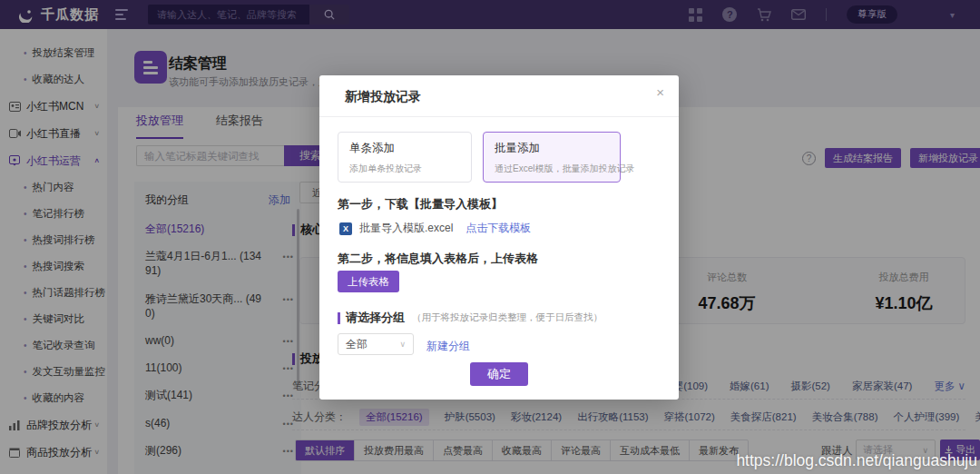  What do you see at coordinates (383, 97) in the screenshot?
I see `modal-title: 新增投放记录` at bounding box center [383, 97].